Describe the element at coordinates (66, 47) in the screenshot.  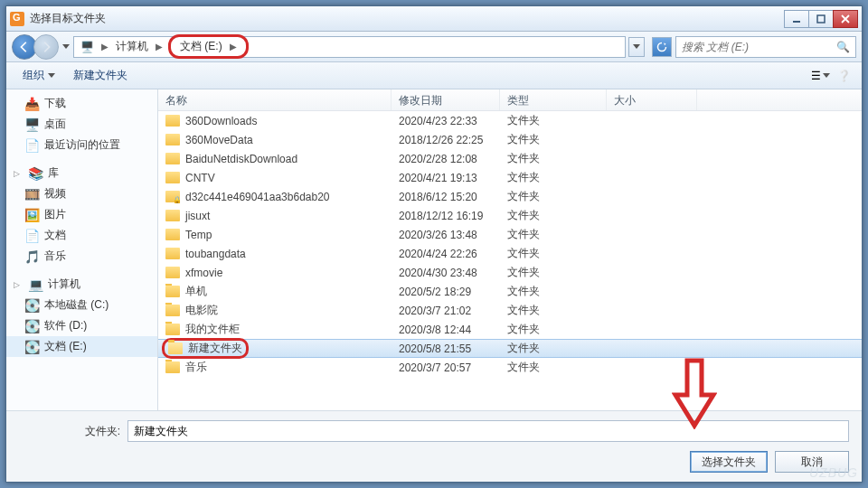
I see `history-dropdown-icon` at that location.